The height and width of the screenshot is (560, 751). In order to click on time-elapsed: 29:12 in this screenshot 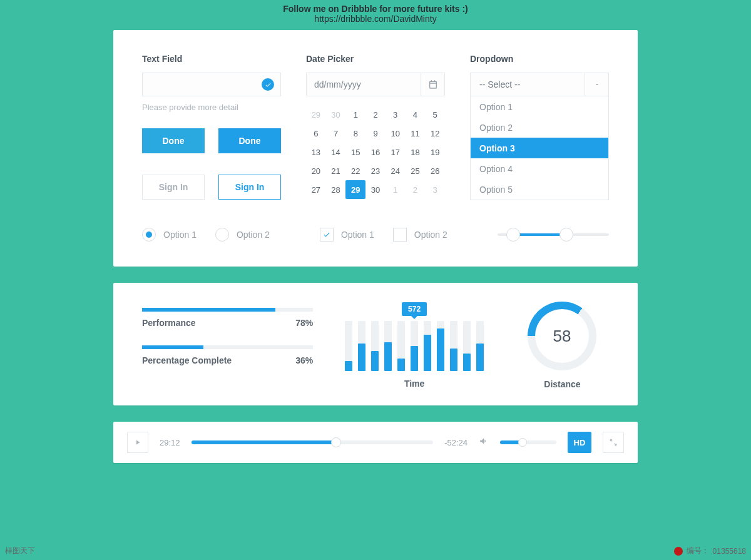, I will do `click(170, 443)`.